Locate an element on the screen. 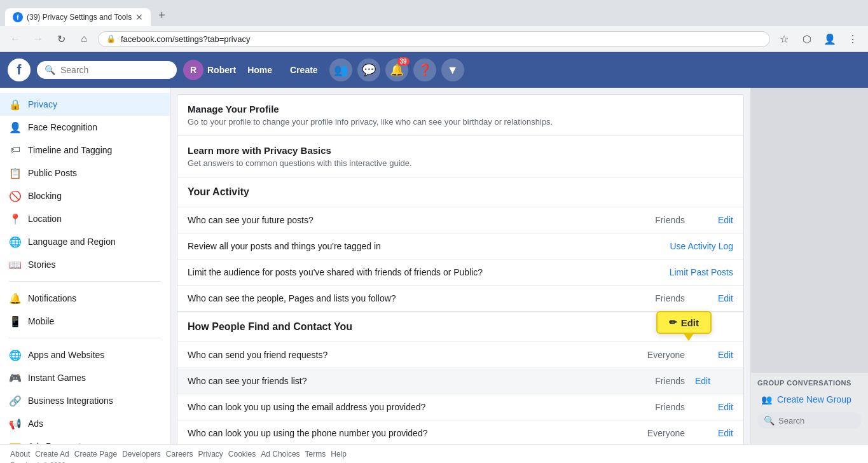 The height and width of the screenshot is (463, 868). tab-title: (39) Privacy Settings and Tools is located at coordinates (79, 17).